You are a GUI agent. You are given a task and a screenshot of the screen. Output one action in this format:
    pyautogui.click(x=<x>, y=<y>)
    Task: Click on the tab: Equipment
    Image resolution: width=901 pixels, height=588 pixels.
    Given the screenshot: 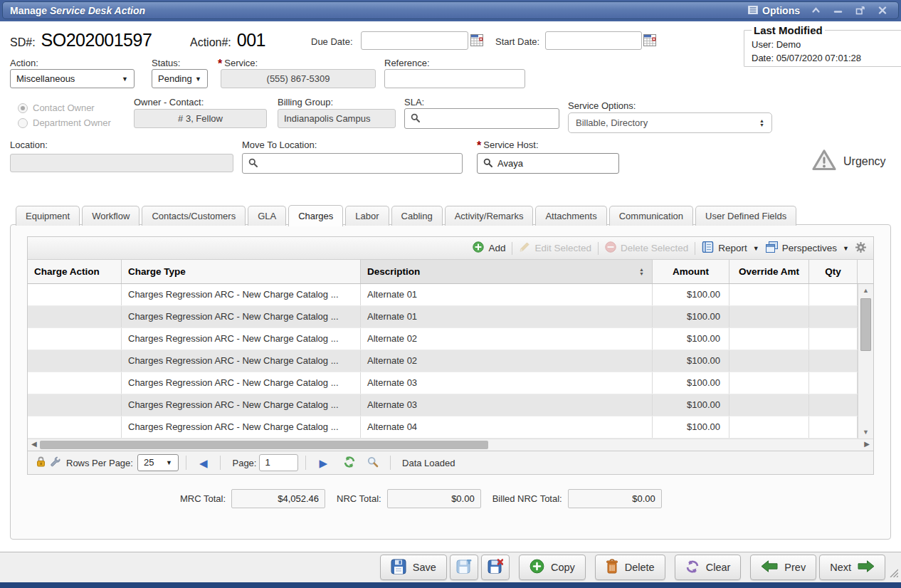 What is the action you would take?
    pyautogui.click(x=48, y=216)
    